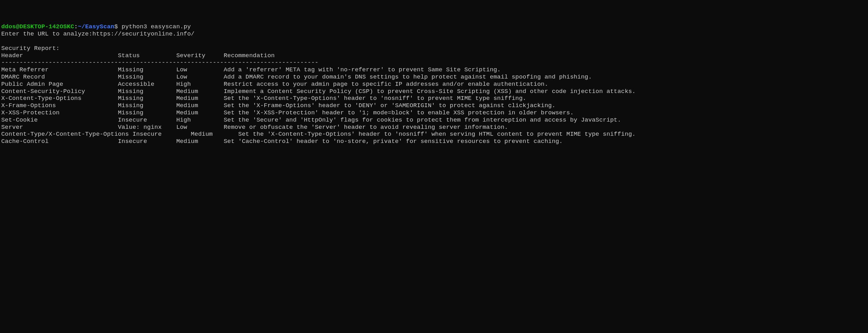 The width and height of the screenshot is (868, 333). Describe the element at coordinates (319, 92) in the screenshot. I see `report-row: Content-Security-Policy Missing Medium I…` at that location.